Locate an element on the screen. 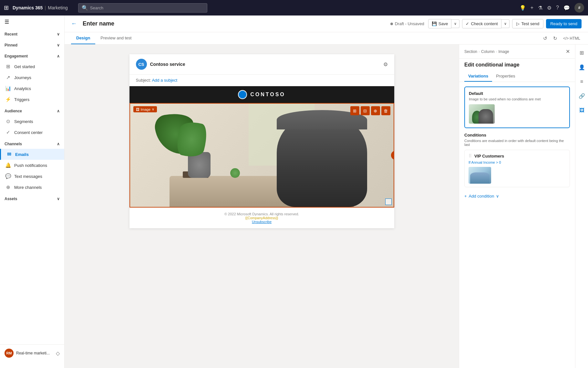 This screenshot has width=588, height=368. tab-design: Design is located at coordinates (83, 38).